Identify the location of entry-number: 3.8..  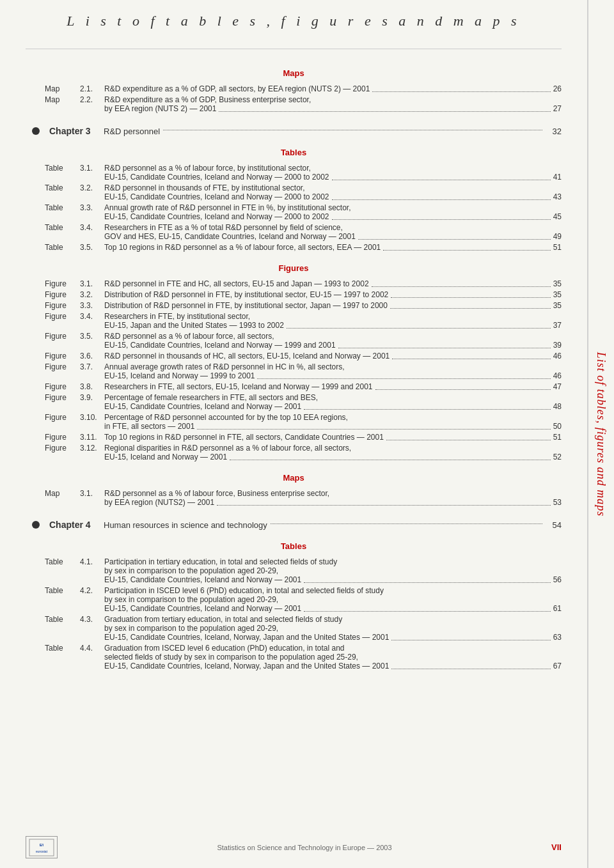
(92, 387).